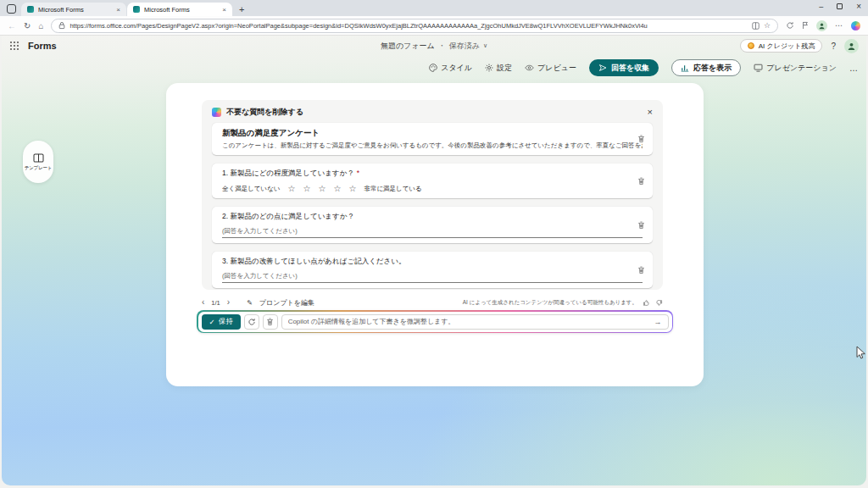 This screenshot has width=868, height=488. I want to click on regenerate-icon, so click(252, 322).